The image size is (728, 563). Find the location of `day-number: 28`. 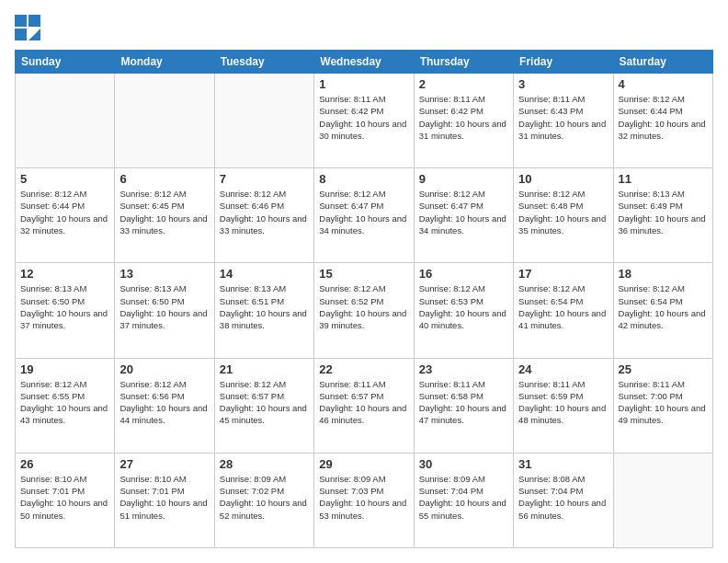

day-number: 28 is located at coordinates (265, 464).